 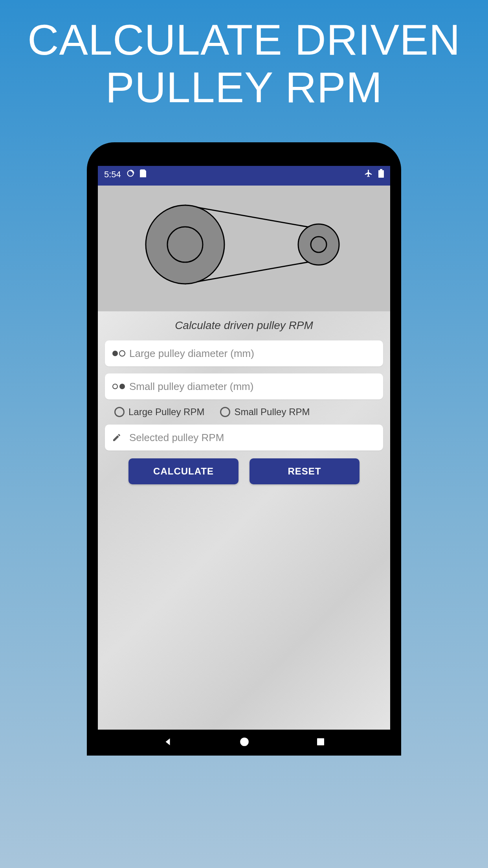 I want to click on section-title: Calculate driven pulley RPM, so click(x=244, y=326).